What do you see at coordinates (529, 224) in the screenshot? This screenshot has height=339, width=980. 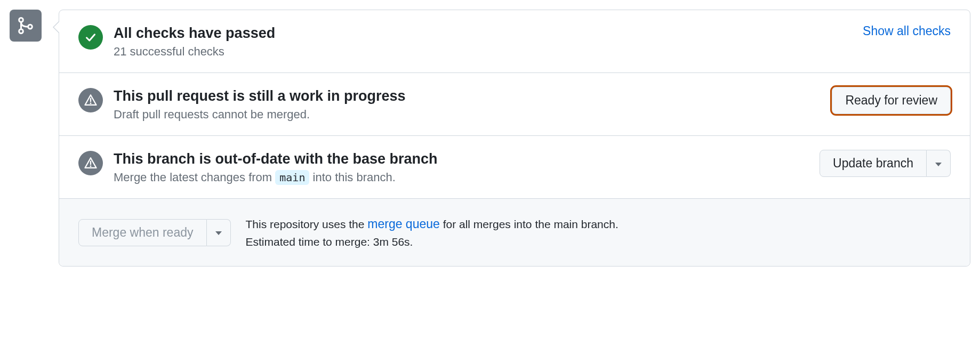 I see `footer-line1-post: for all merges into the main branch.` at bounding box center [529, 224].